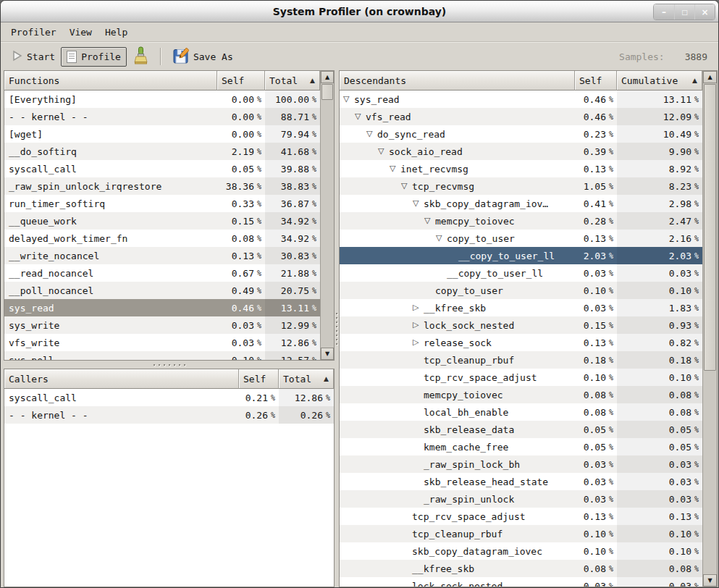 The height and width of the screenshot is (588, 719). Describe the element at coordinates (529, 290) in the screenshot. I see `descendants-row: copy_to_user0.10%0.10%` at that location.